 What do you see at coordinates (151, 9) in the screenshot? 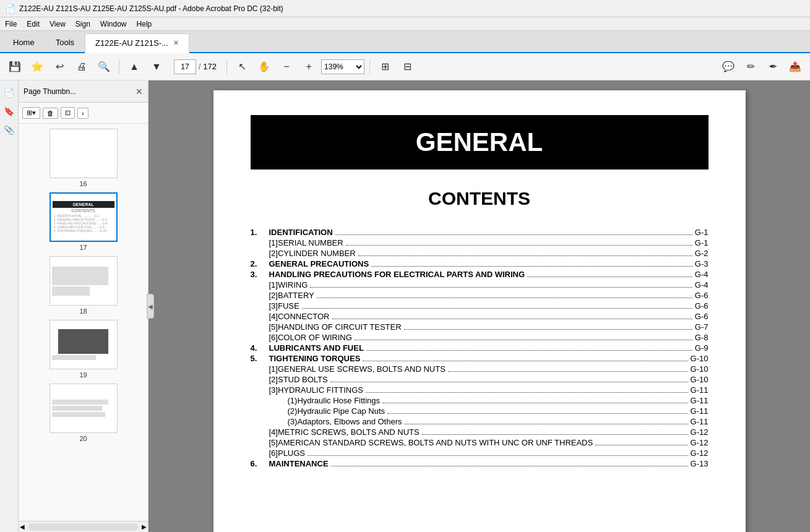
I see `window-title: Z122E-AU Z121S-AU Z125E-AU Z125S-AU.pdf …` at bounding box center [151, 9].